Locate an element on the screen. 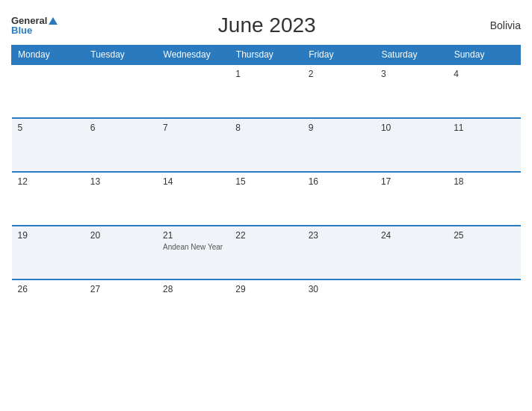 The image size is (532, 411). calendar-cell: 23 is located at coordinates (339, 253).